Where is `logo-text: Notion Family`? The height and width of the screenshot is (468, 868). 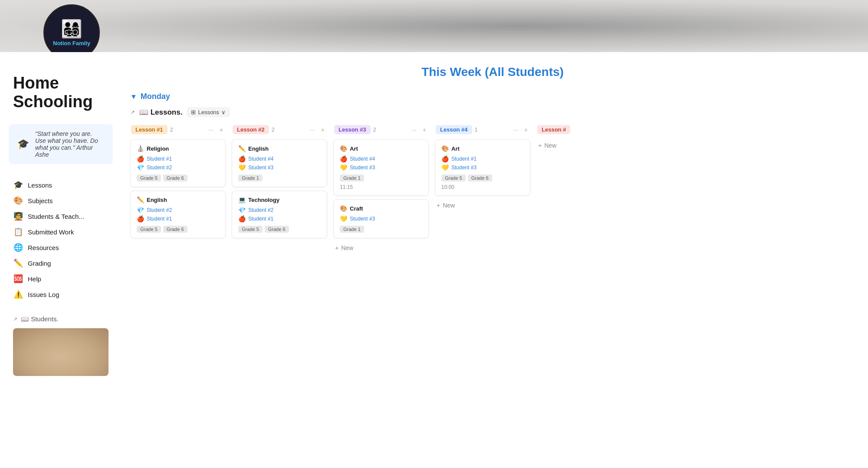 logo-text: Notion Family is located at coordinates (72, 43).